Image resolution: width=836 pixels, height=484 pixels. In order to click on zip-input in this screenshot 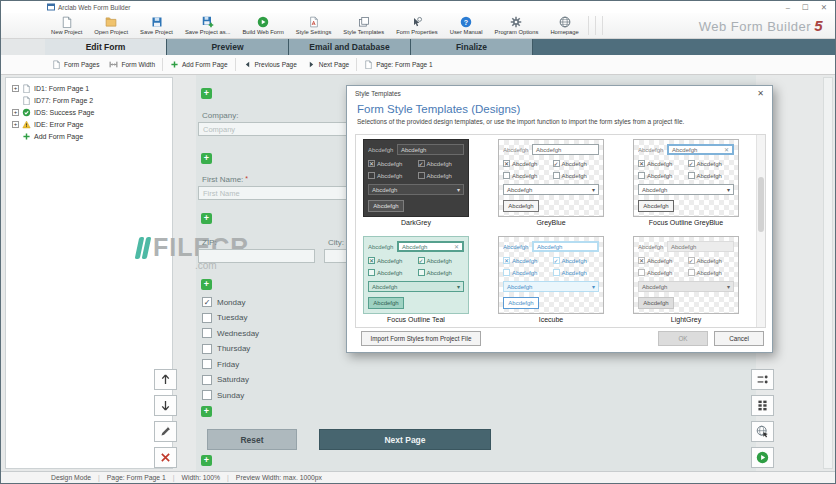, I will do `click(256, 256)`.